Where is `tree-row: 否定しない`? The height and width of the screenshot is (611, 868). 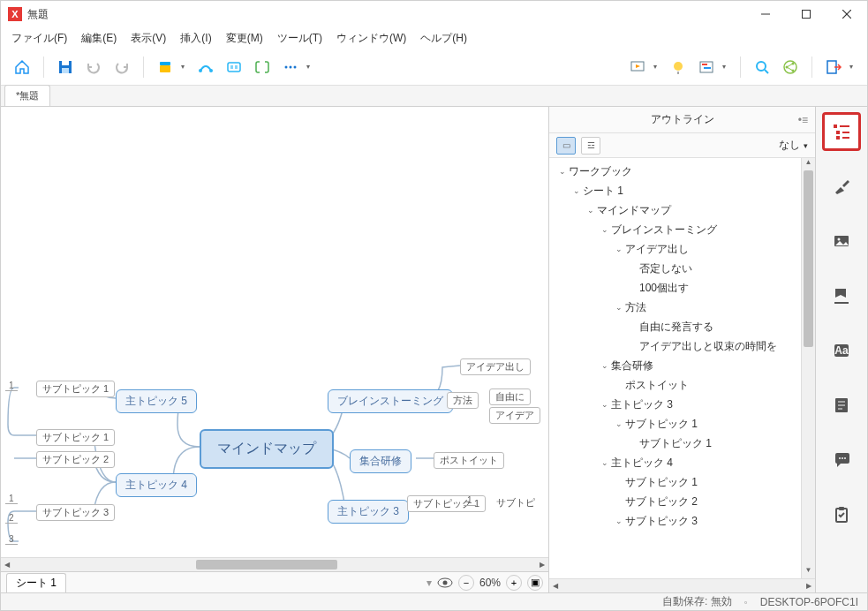 tree-row: 否定しない is located at coordinates (682, 268).